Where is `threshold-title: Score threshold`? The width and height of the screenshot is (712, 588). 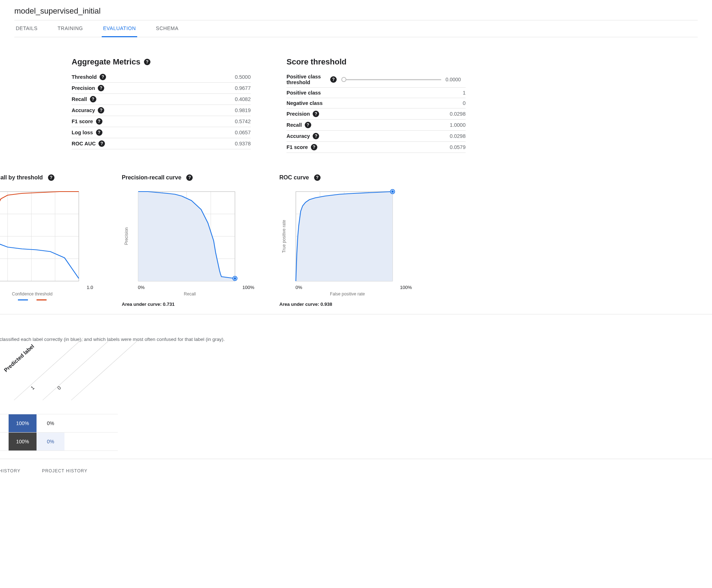
threshold-title: Score threshold is located at coordinates (376, 62).